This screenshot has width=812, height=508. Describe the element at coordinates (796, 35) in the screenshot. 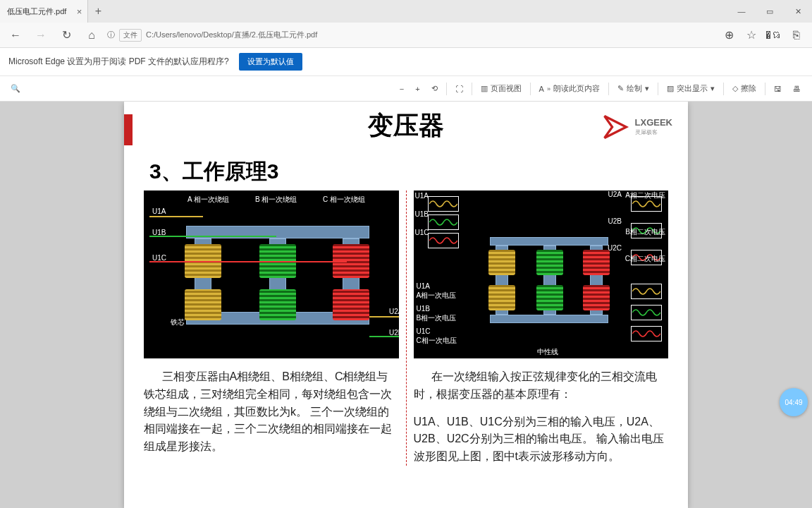

I see `profile-icon: ⎘` at that location.